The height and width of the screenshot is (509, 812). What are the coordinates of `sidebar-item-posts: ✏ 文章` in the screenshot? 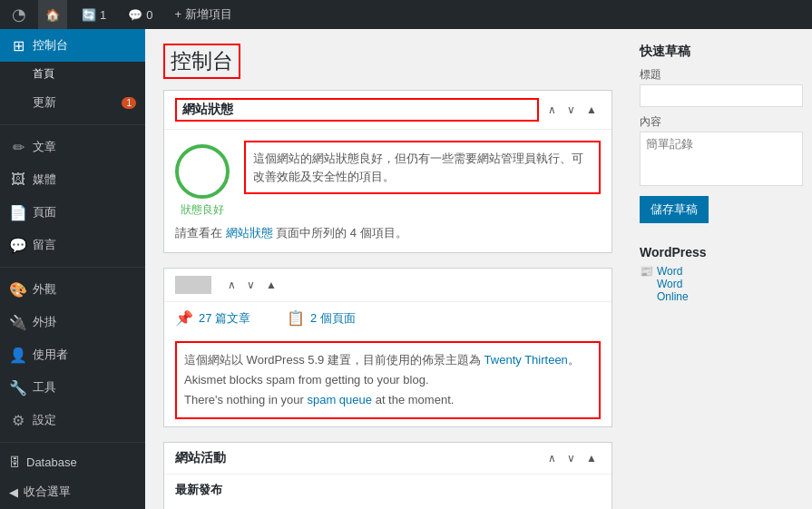 It's located at (73, 147).